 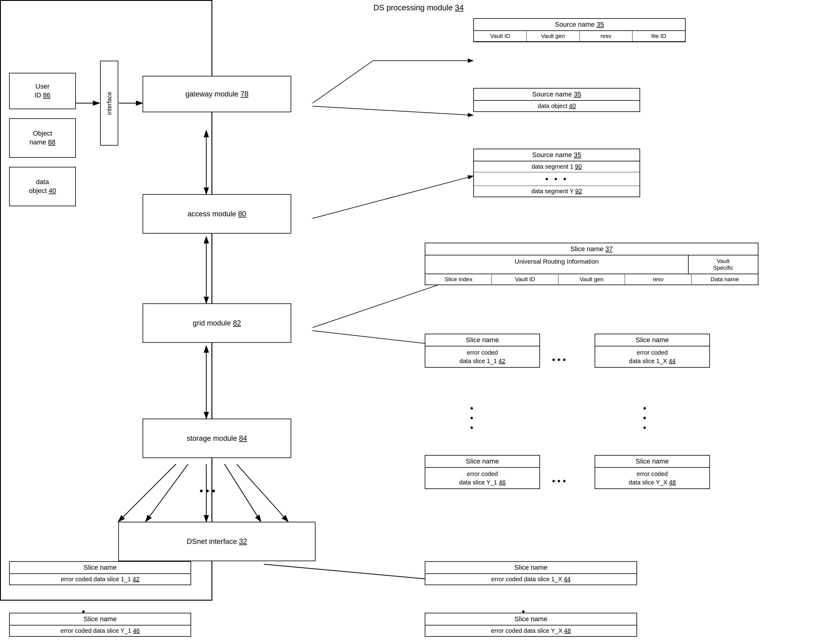 I want to click on data-seg-y-cell: data segment Y 92, so click(x=556, y=191).